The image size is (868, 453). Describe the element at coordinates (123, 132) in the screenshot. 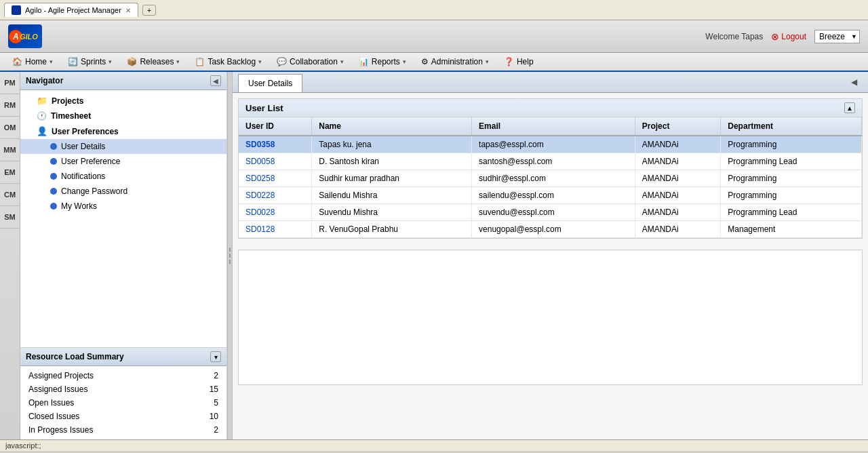

I see `sidebar-item-user-preferences: 👤 User Preferences` at that location.